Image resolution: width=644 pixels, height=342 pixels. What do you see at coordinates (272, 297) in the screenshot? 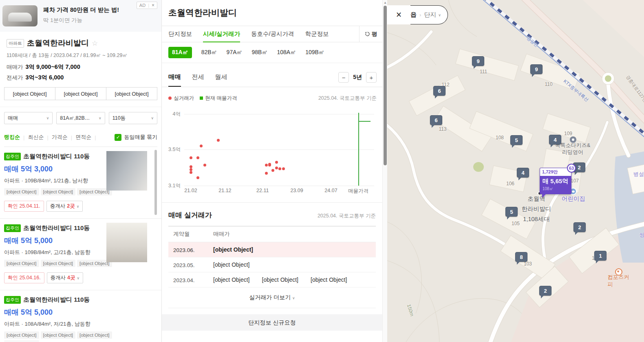
I see `load-more-link: 실거래가 더보기 ∨` at bounding box center [272, 297].